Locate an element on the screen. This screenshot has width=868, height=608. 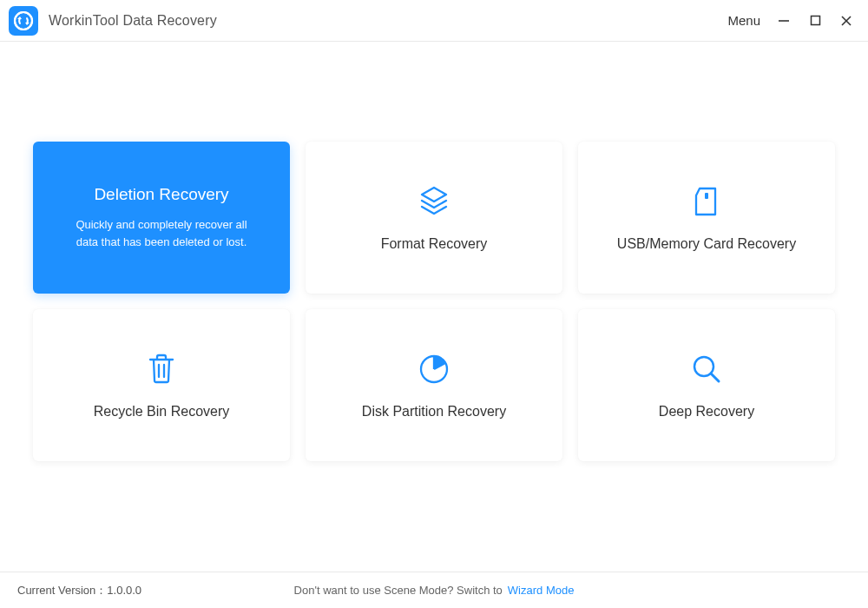
card-title: Disk Partition Recovery is located at coordinates (434, 412).